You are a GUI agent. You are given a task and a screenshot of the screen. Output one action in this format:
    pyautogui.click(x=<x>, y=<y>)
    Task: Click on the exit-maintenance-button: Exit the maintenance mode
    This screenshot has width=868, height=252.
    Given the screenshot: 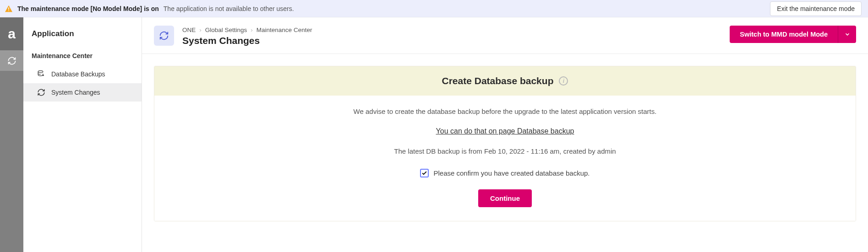 What is the action you would take?
    pyautogui.click(x=816, y=9)
    